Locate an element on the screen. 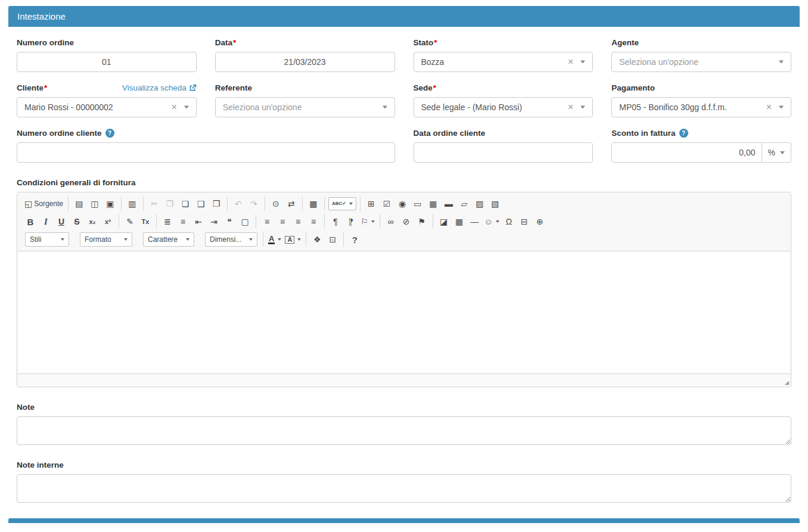  bidi-ltr-icon: ¶ is located at coordinates (335, 222).